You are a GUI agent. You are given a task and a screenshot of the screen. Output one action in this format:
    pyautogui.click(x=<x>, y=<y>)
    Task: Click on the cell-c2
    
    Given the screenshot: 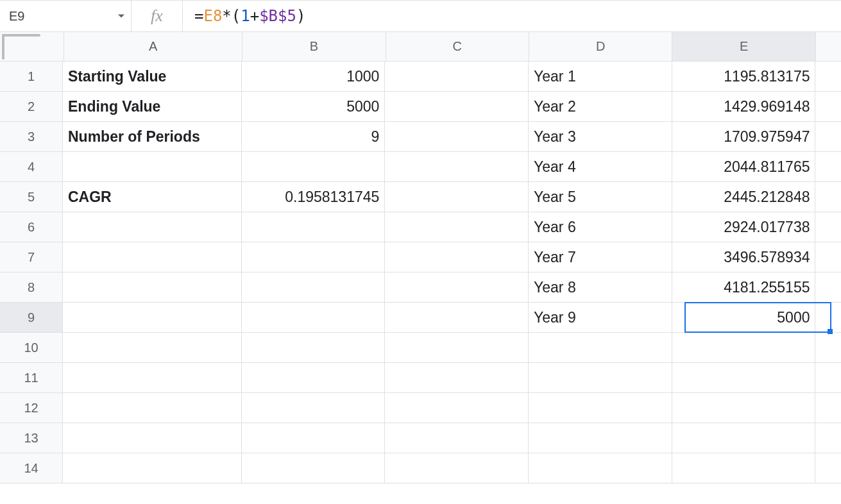 What is the action you would take?
    pyautogui.click(x=457, y=106)
    